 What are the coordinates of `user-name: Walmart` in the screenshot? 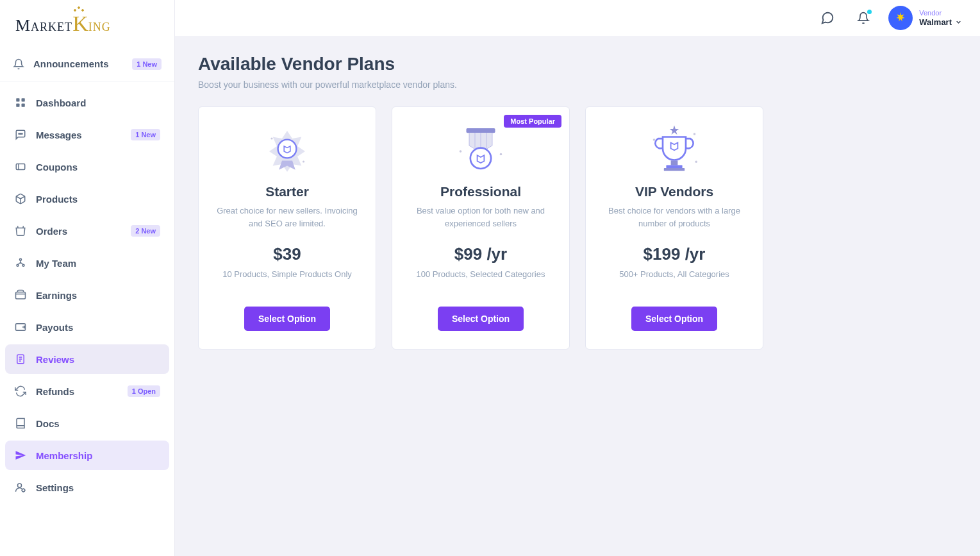 It's located at (936, 22).